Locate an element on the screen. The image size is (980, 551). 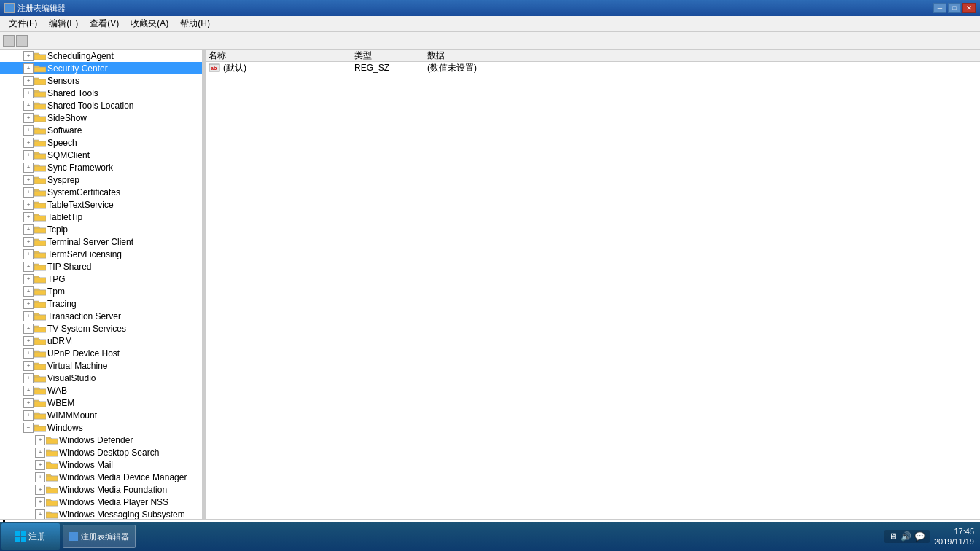
tree-item-windows-mail: + Windows Mail is located at coordinates (101, 465).